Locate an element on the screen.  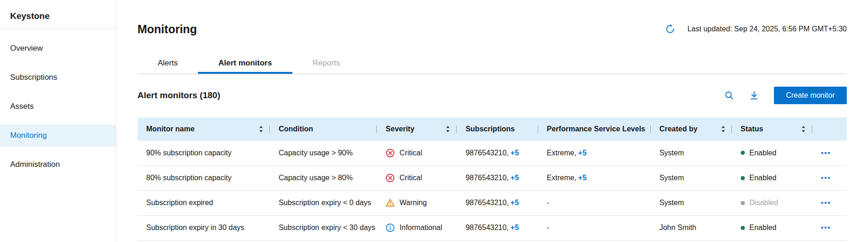
condition-cell: Subscription expiry < 0 days is located at coordinates (323, 203).